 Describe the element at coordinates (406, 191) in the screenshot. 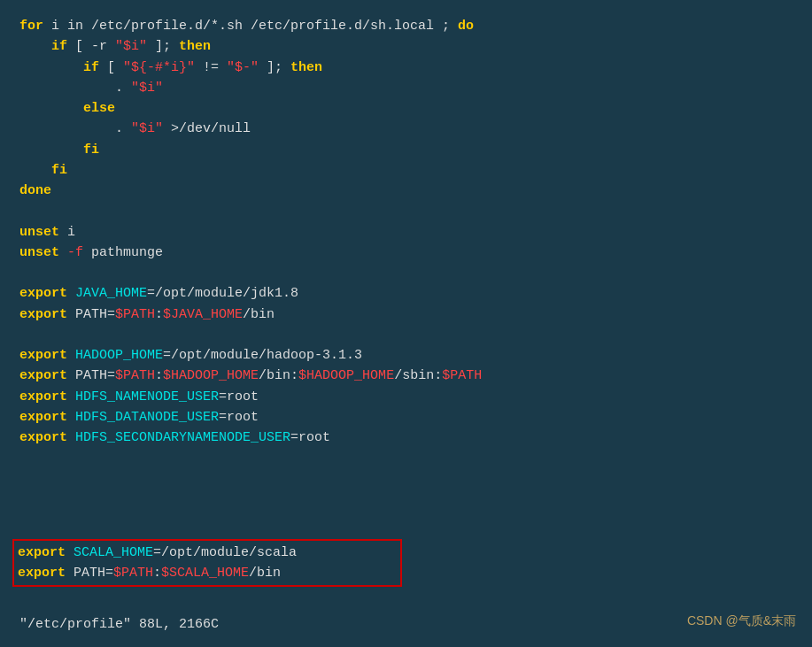

I see `code-line-9: done` at that location.